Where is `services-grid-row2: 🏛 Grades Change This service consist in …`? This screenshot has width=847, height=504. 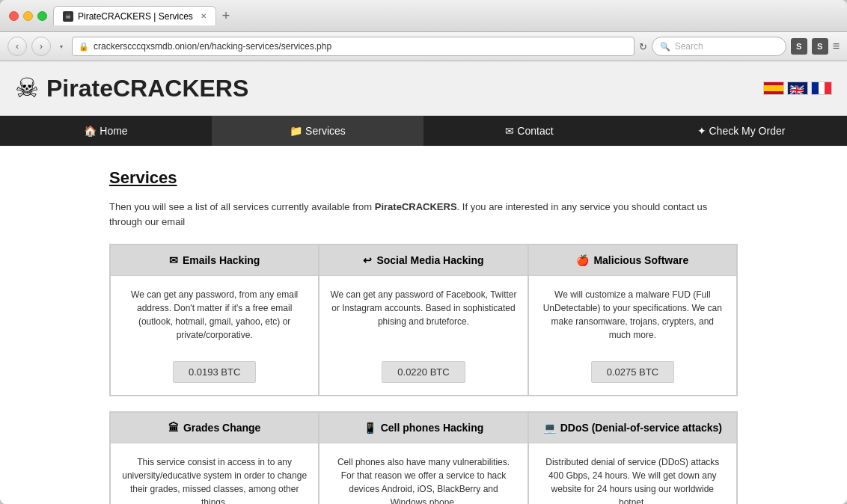 services-grid-row2: 🏛 Grades Change This service consist in … is located at coordinates (424, 458).